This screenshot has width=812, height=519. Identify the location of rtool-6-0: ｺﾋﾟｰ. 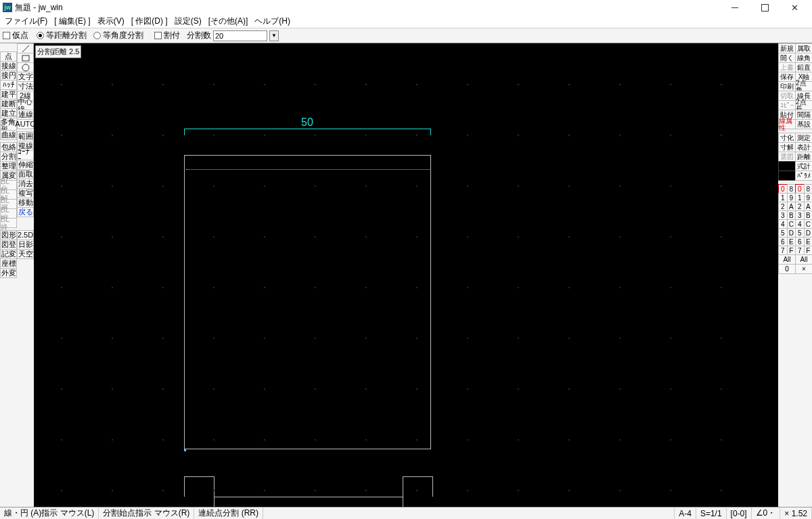
(787, 106).